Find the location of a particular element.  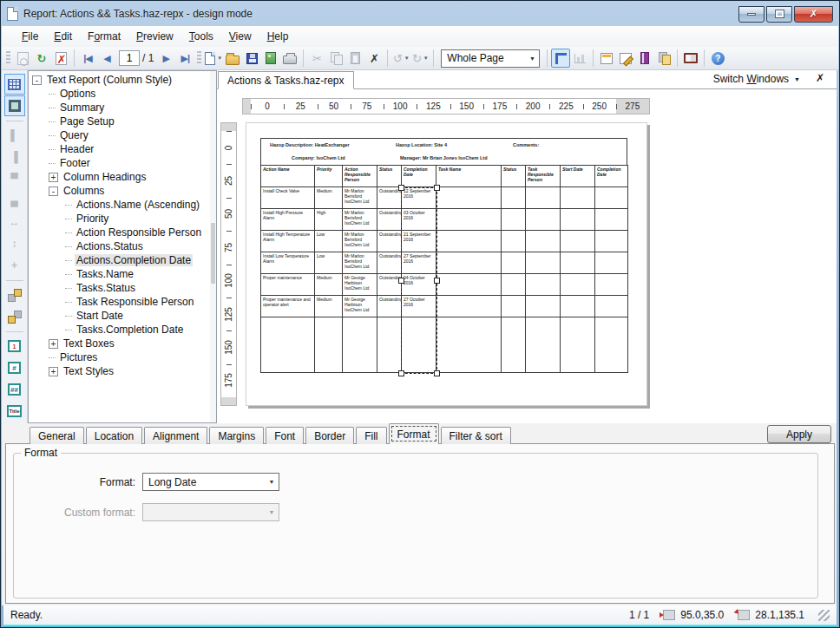

report-cell: Install Low Temperature Alarm is located at coordinates (288, 264).